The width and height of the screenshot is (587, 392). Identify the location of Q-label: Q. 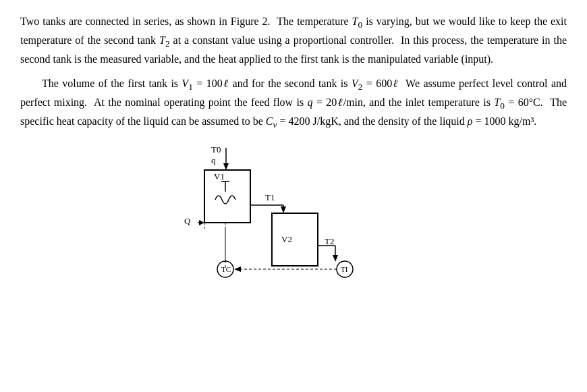
(188, 221).